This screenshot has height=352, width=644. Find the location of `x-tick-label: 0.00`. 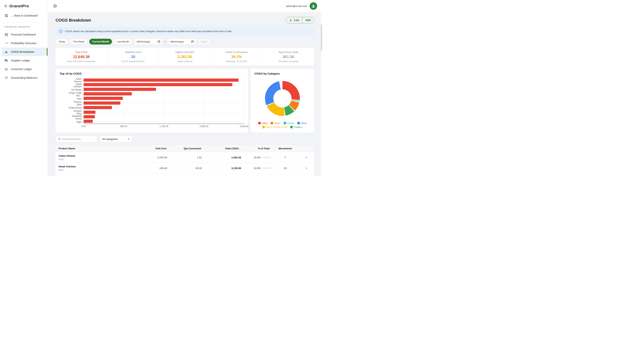

x-tick-label: 0.00 is located at coordinates (84, 126).